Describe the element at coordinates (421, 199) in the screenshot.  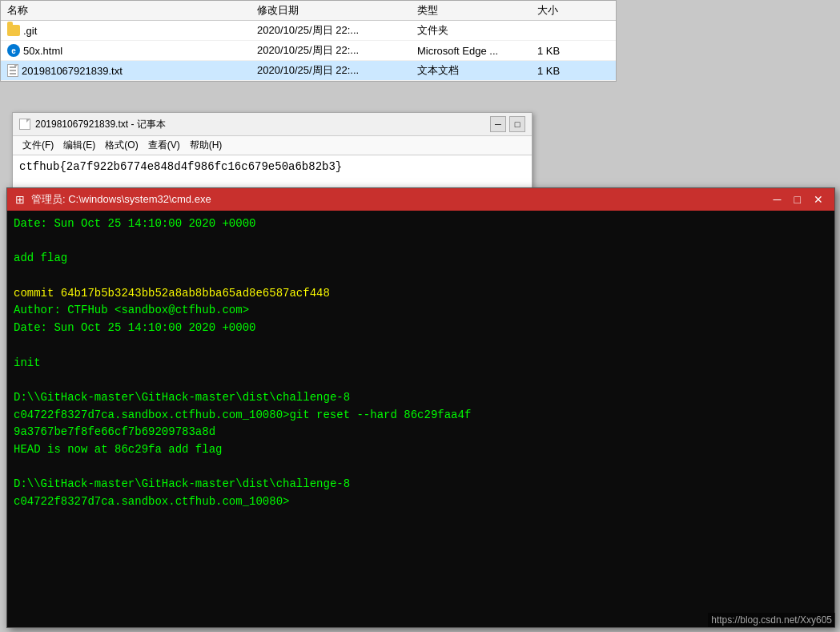
I see `cmd-titlebar: ⊞ 管理员: C:\windows\system32\cmd.exe ─ □ ✕` at that location.